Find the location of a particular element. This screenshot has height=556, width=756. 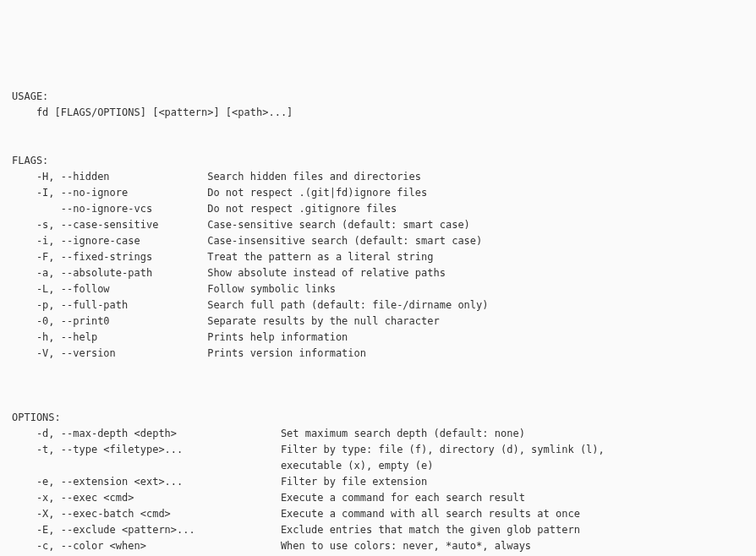

help-line: -i, --ignore-caseCase-insensitive search… is located at coordinates (378, 242).